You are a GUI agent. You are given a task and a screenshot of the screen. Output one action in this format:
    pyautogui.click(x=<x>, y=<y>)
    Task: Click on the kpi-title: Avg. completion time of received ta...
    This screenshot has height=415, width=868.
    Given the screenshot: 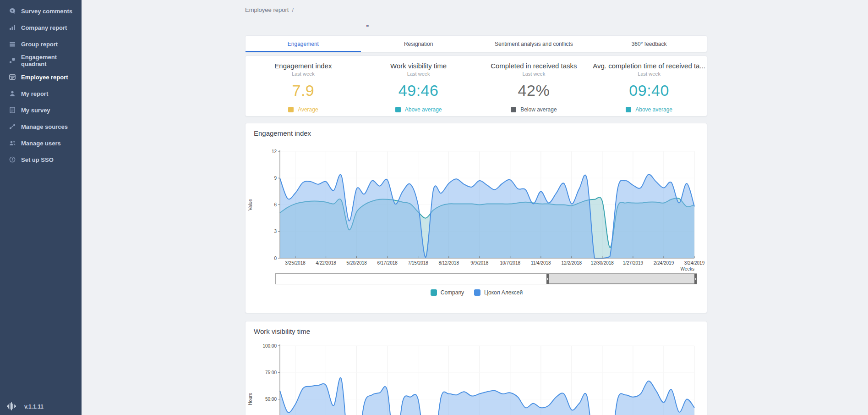 What is the action you would take?
    pyautogui.click(x=649, y=66)
    